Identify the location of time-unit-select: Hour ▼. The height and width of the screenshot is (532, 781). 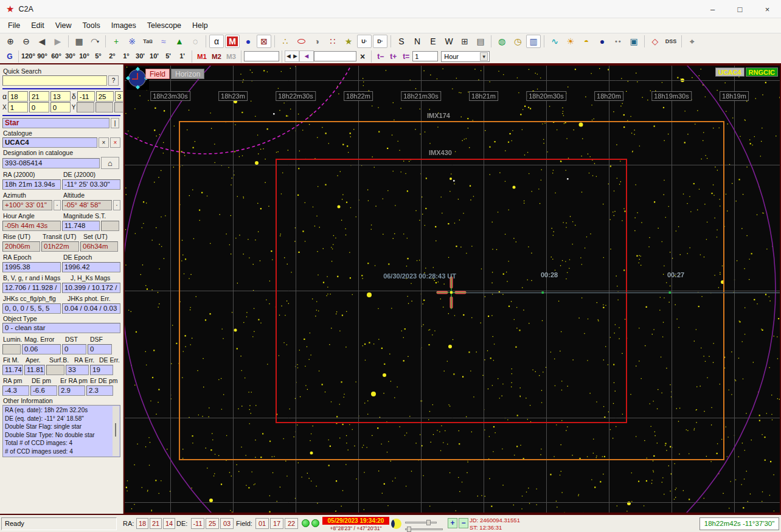
(465, 57).